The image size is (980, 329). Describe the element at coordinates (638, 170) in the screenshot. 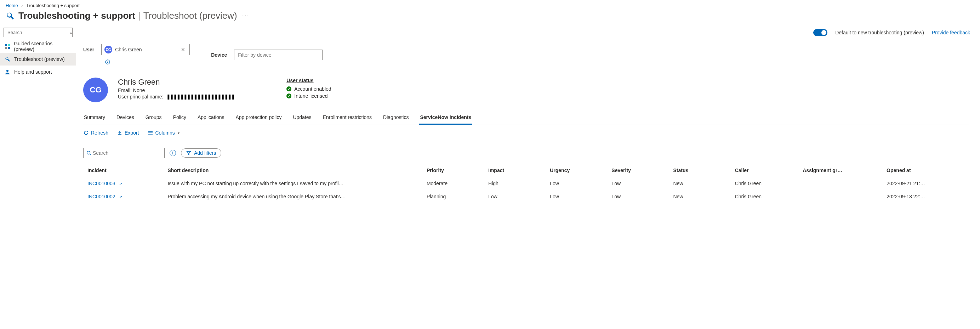

I see `col-severity: Severity` at that location.